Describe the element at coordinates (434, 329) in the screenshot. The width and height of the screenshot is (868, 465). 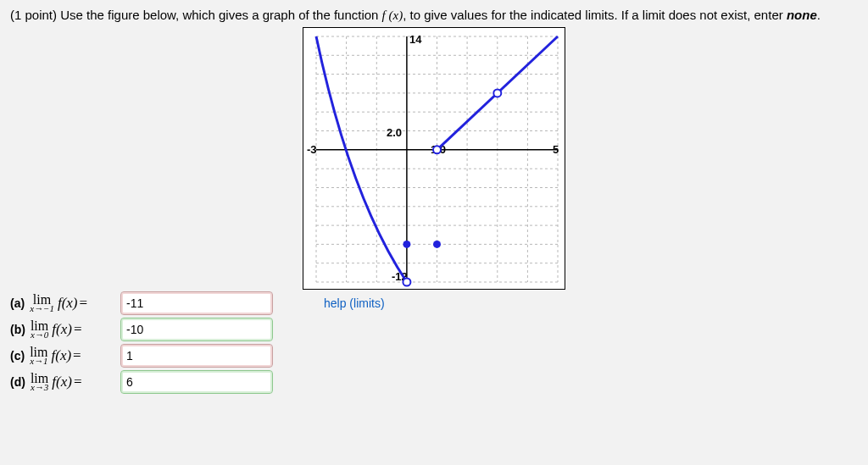
I see `answer-row-b: (b) lim x→0 f(x)=` at that location.